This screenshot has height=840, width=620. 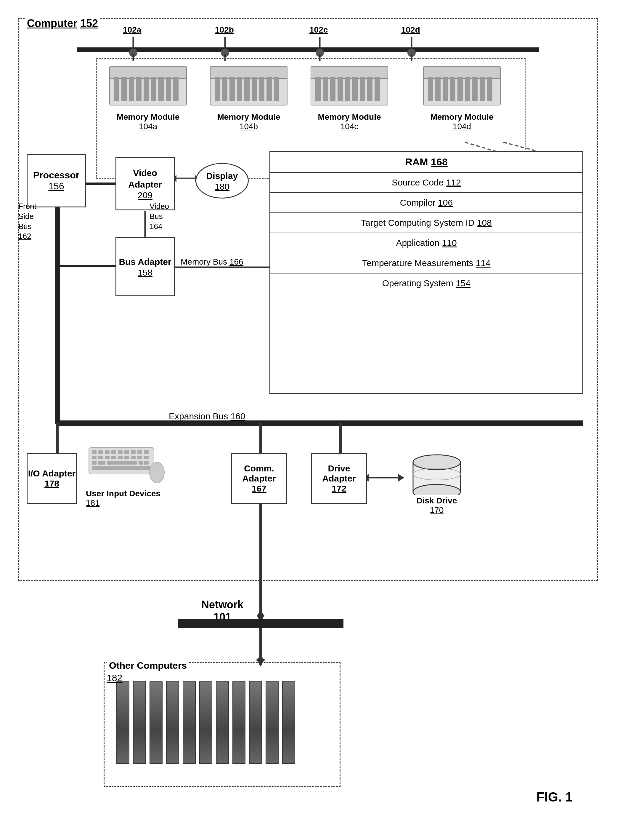 What do you see at coordinates (462, 127) in the screenshot?
I see `mm-id-104d: 104d` at bounding box center [462, 127].